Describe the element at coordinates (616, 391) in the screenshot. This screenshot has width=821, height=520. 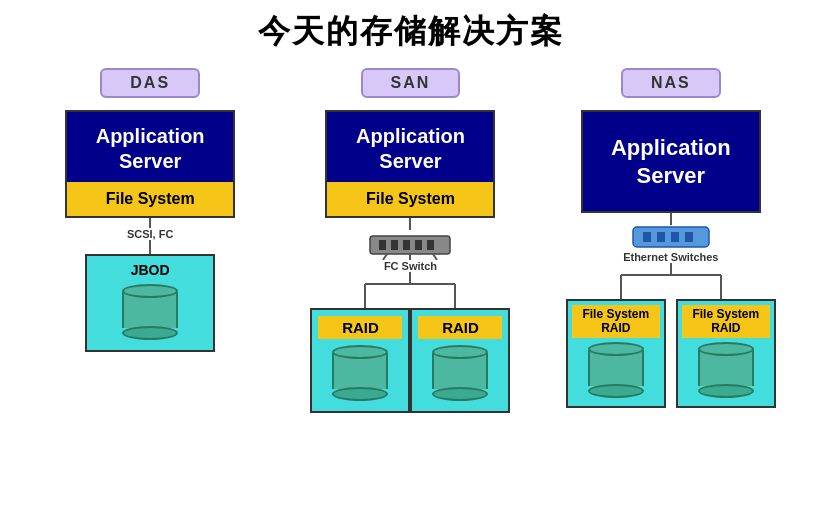
I see `nas-cyl1-bottom` at that location.